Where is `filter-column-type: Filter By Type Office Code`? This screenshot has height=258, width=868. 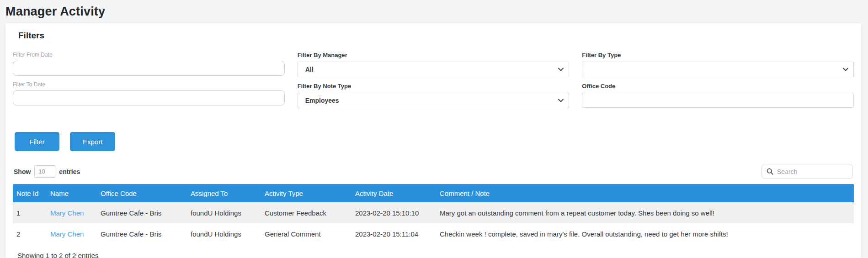
filter-column-type: Filter By Type Office Code is located at coordinates (718, 83).